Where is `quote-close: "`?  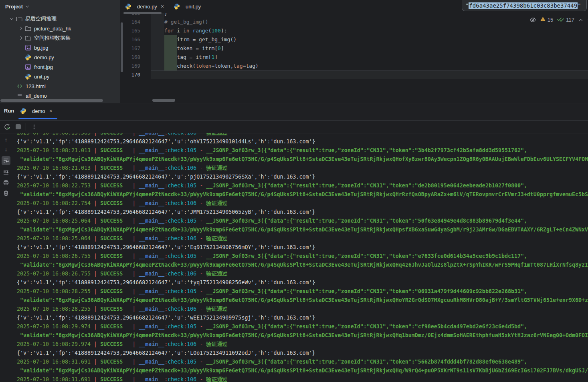 quote-close: " is located at coordinates (579, 6).